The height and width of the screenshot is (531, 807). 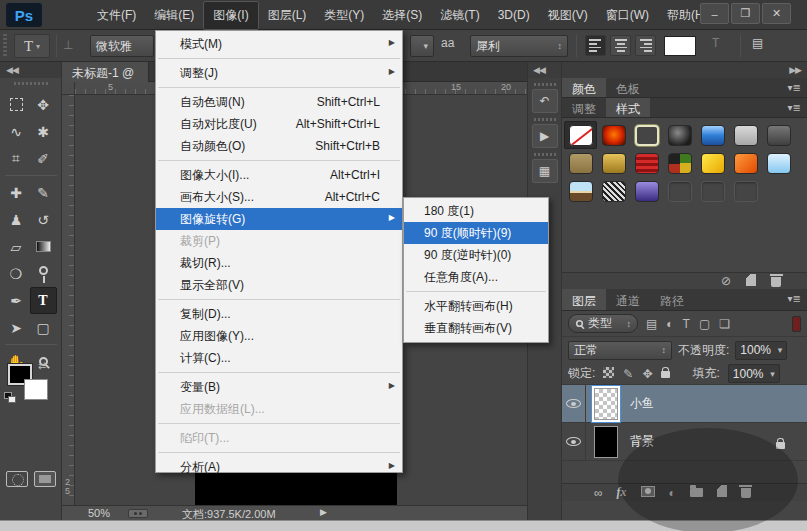 What do you see at coordinates (32, 46) in the screenshot?
I see `type-tool-preset-button: T ▾` at bounding box center [32, 46].